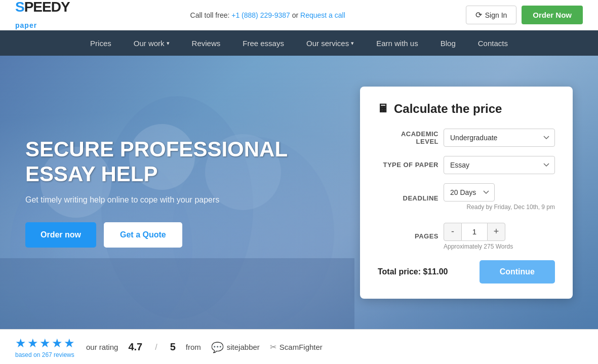 Image resolution: width=598 pixels, height=364 pixels. Describe the element at coordinates (299, 346) in the screenshot. I see `rating-bar: ★★★★★ based on 267 reviews our rating 4.…` at that location.